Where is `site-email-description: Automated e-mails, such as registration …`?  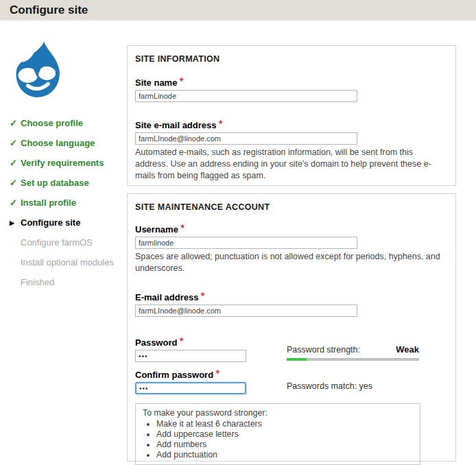
site-email-description: Automated e-mails, such as registration … is located at coordinates (291, 165).